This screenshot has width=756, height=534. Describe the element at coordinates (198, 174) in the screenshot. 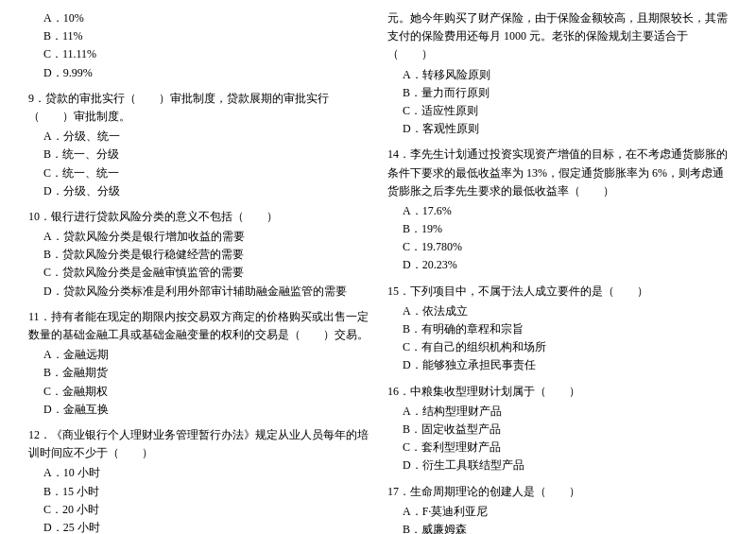

I see `q9-option-c: C．统一、统一` at that location.